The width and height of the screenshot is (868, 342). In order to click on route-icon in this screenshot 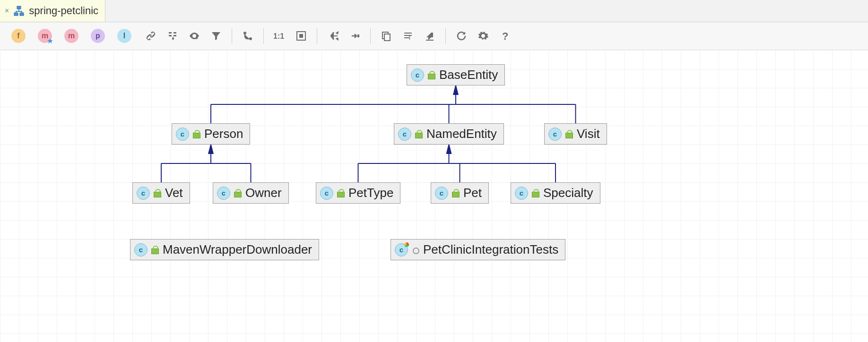, I will do `click(248, 36)`.